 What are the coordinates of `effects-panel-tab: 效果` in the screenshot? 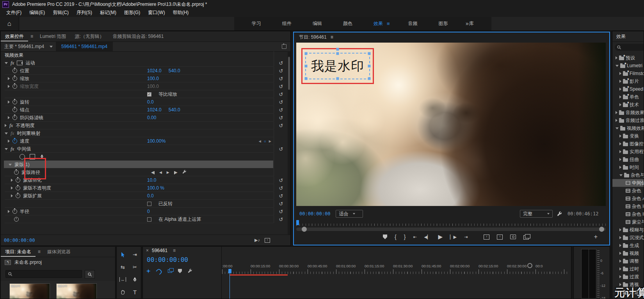 It's located at (628, 37).